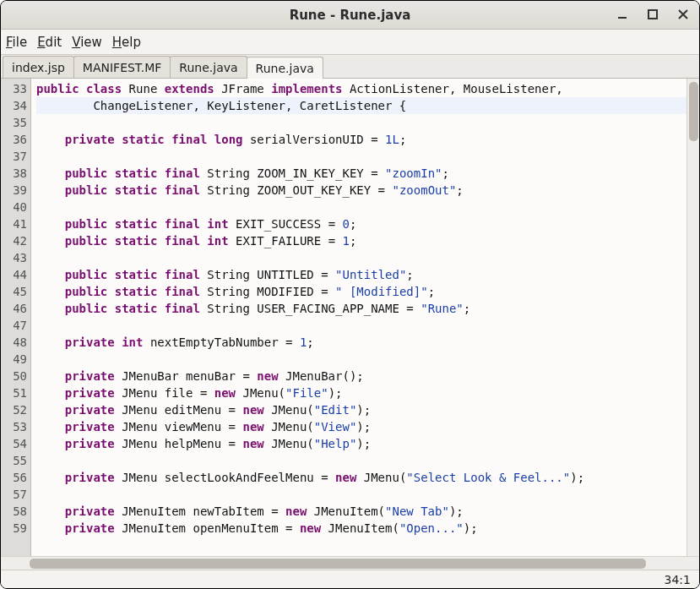  What do you see at coordinates (392, 139) in the screenshot?
I see `tok-num: 1L` at bounding box center [392, 139].